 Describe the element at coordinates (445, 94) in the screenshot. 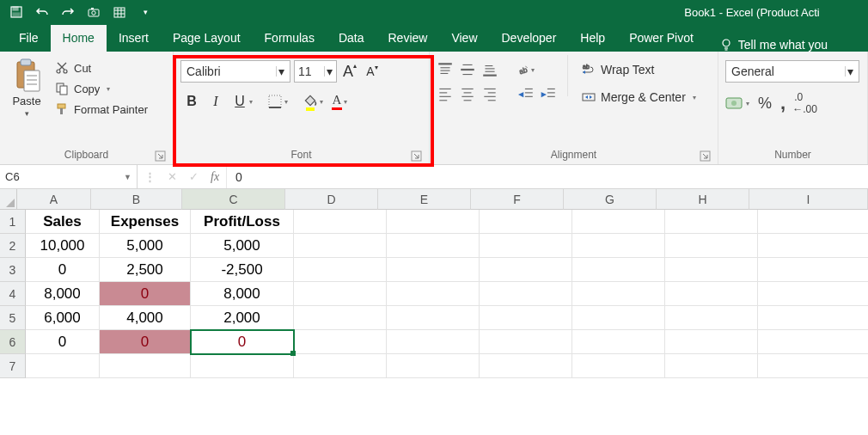

I see `align-left-button` at that location.